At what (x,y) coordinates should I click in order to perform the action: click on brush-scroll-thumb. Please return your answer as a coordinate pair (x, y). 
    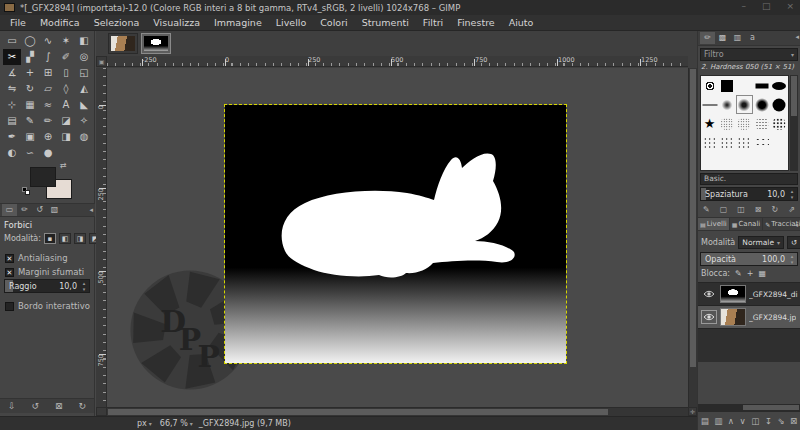
    Looking at the image, I should click on (794, 96).